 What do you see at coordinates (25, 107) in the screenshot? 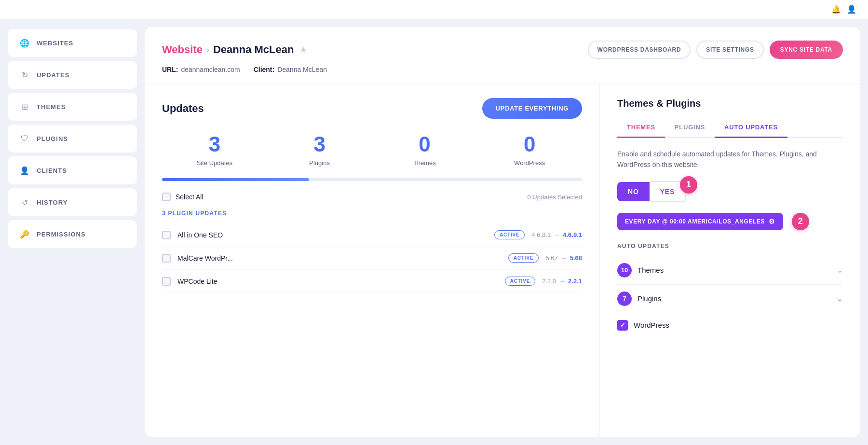
I see `themes-icon: ⊞` at bounding box center [25, 107].